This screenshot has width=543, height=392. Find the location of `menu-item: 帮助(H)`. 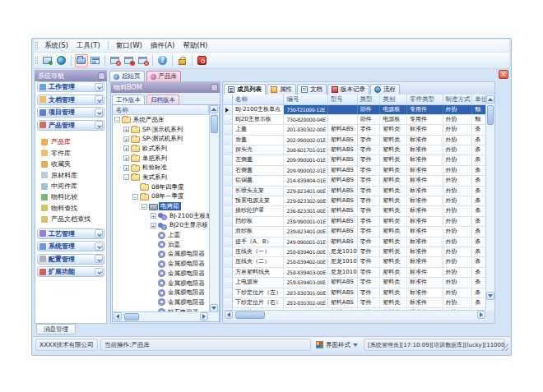

menu-item: 帮助(H) is located at coordinates (195, 46).